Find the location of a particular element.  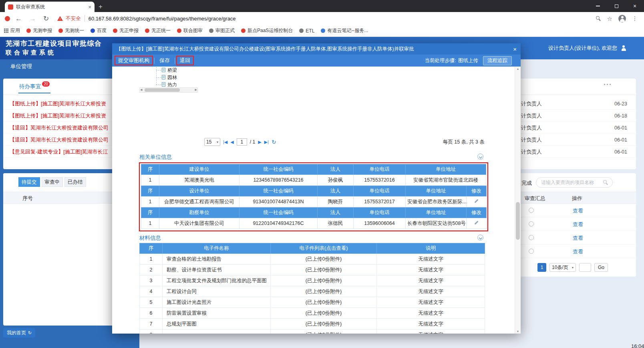

material-row: 7 总规划平面图 (已上传0份附件) 无描述文字 is located at coordinates (312, 324).